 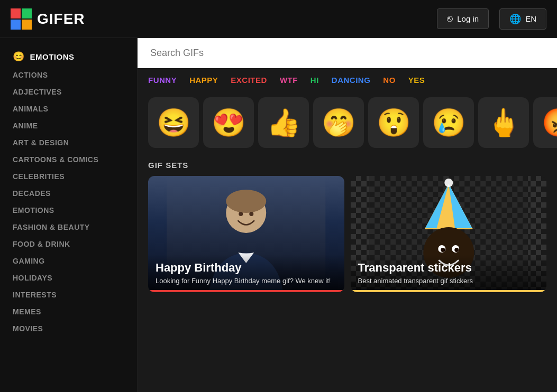 I want to click on gif-card-happy-birthday: Happy Birthday Looking for Funny Happy B…, so click(x=246, y=234).